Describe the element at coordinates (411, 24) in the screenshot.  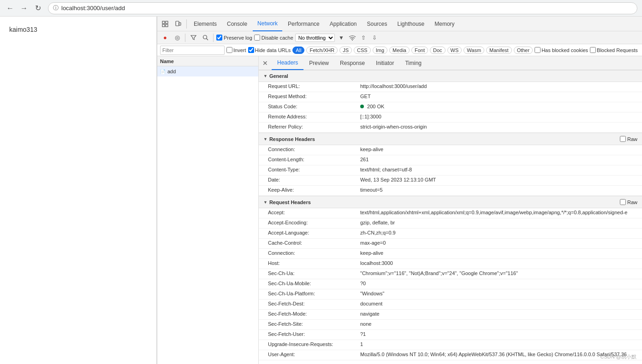
I see `tab-lighthouse: Lighthouse` at that location.